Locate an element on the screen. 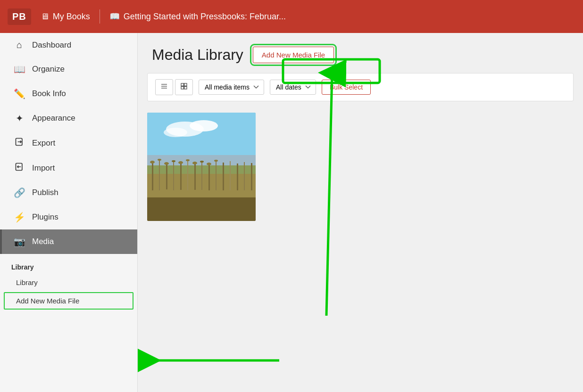 Image resolution: width=583 pixels, height=392 pixels. sidebar-item-dashboard: ⌂ Dashboard is located at coordinates (69, 45).